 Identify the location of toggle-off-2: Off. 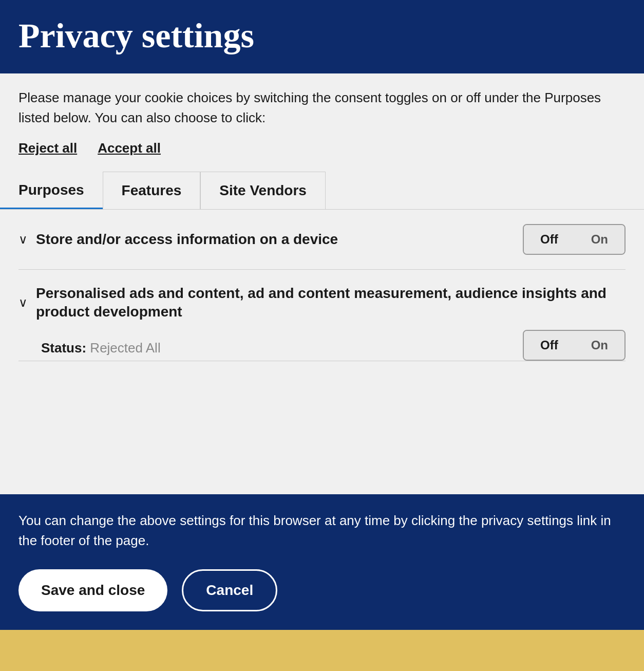
(550, 345).